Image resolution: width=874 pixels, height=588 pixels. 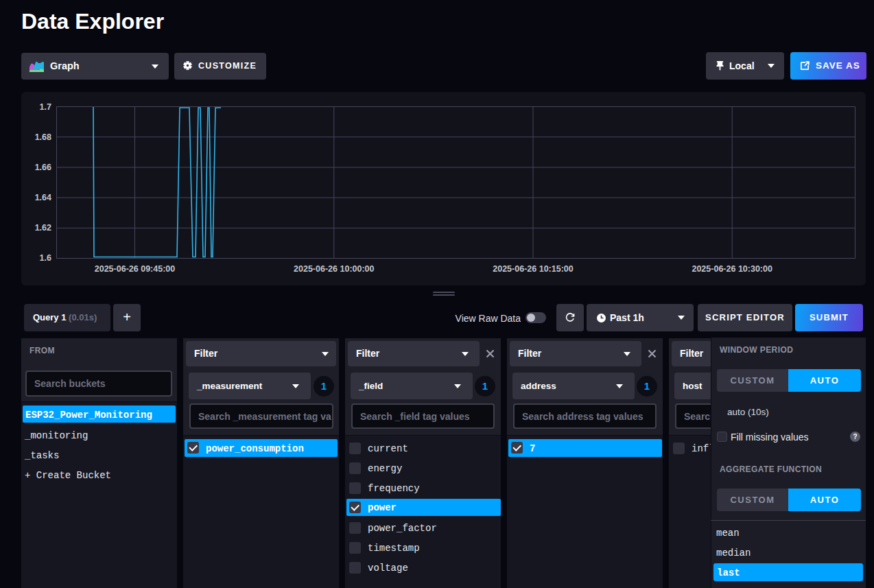 I want to click on svg-text: 2025-06-26 09:45:00, so click(x=134, y=269).